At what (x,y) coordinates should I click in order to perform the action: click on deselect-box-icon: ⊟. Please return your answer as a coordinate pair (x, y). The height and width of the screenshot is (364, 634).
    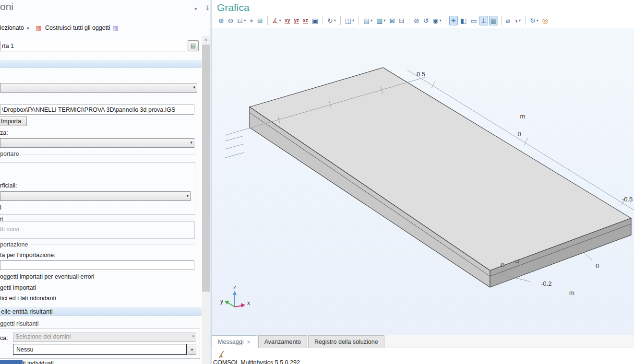
    Looking at the image, I should click on (402, 21).